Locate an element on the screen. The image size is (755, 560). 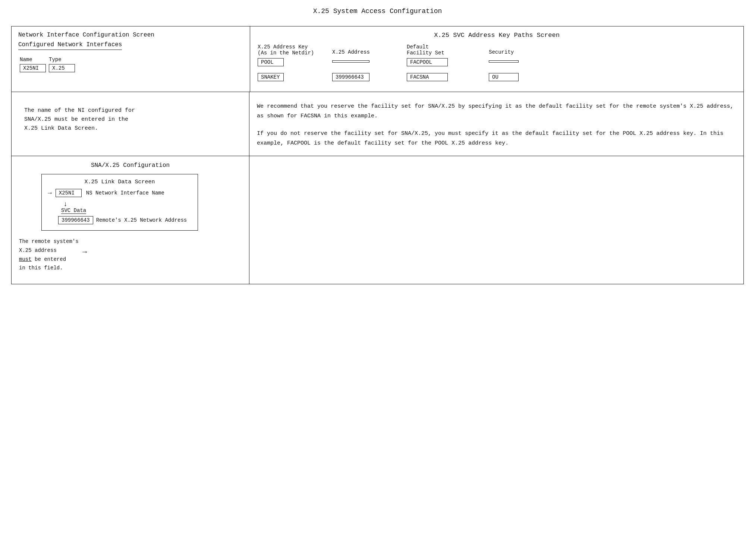
link-data-ni-label: NS Network Interface Name is located at coordinates (125, 193).